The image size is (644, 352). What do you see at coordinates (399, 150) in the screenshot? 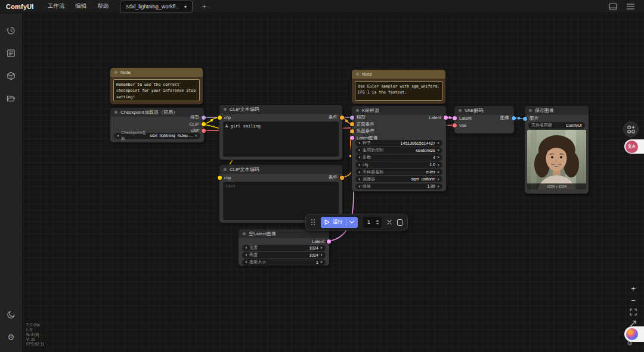
I see `widget-control-after-generate: 生成后控制 randomize` at bounding box center [399, 150].